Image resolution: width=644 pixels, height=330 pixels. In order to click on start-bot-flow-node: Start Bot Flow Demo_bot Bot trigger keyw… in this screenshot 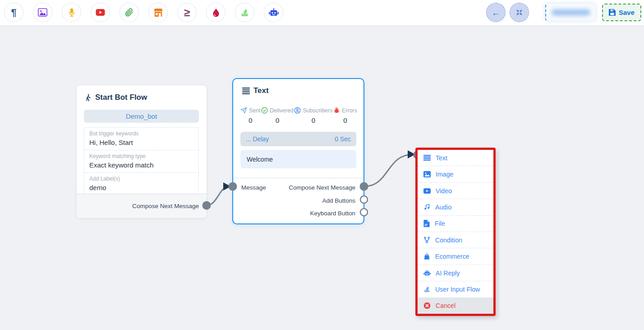, I will do `click(142, 152)`.